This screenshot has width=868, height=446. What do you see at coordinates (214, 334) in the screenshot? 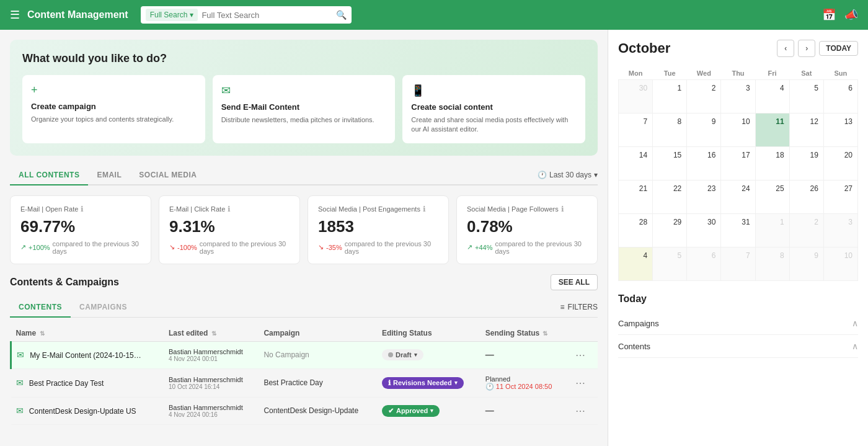
I see `sort-edited: ⇅` at bounding box center [214, 334].